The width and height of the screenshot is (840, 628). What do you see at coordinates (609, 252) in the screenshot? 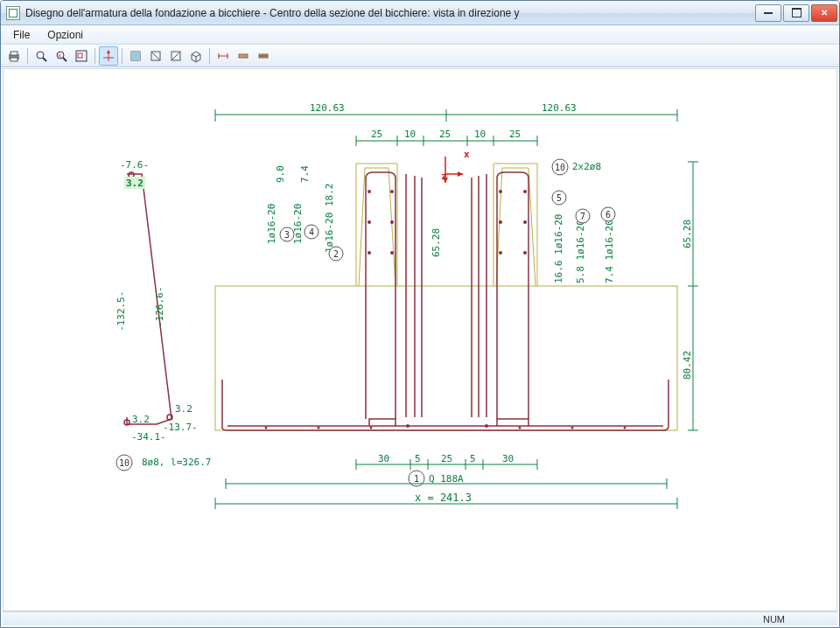
I see `dim-v-r3: 7.4 1ø16-20` at bounding box center [609, 252].